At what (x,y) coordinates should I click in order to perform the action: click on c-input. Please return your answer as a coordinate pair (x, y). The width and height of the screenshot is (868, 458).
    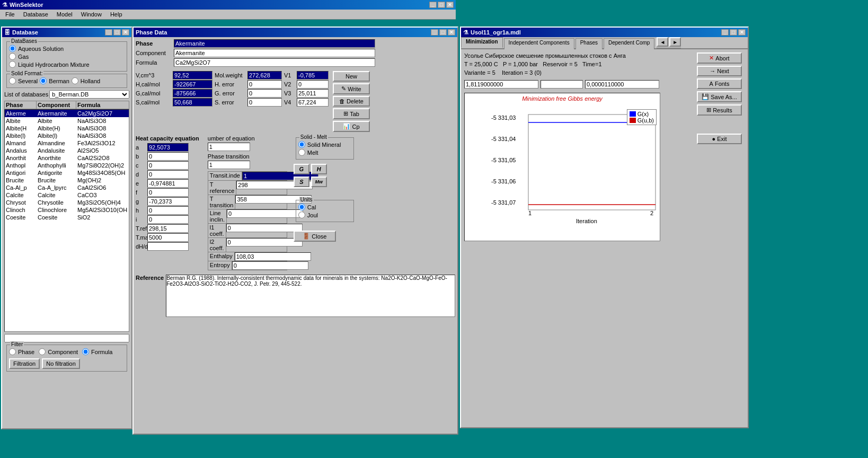
    Looking at the image, I should click on (168, 165).